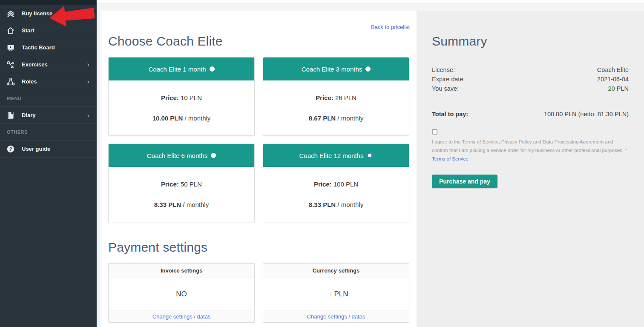  I want to click on sidebar-item-label: Roles, so click(51, 82).